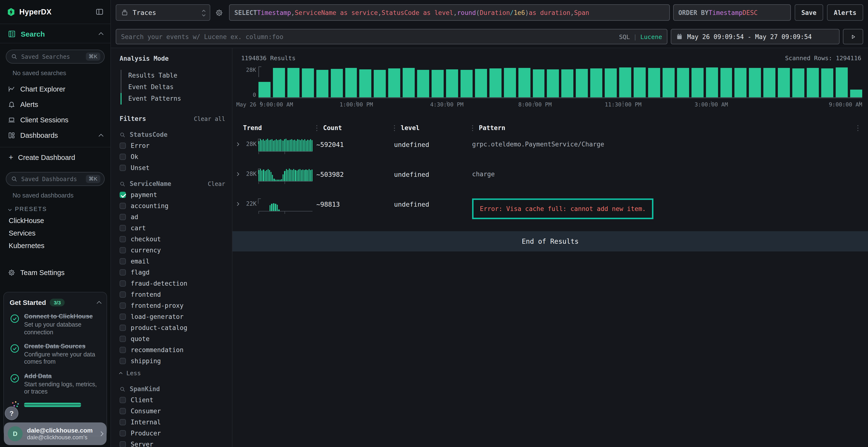 The height and width of the screenshot is (447, 868). I want to click on facet-option-server: Server, so click(173, 444).